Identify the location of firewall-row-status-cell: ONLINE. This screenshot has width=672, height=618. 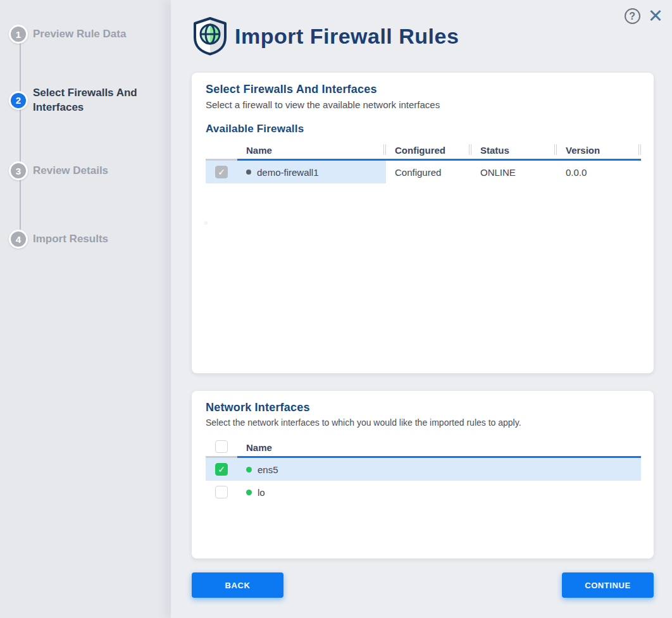
(514, 172).